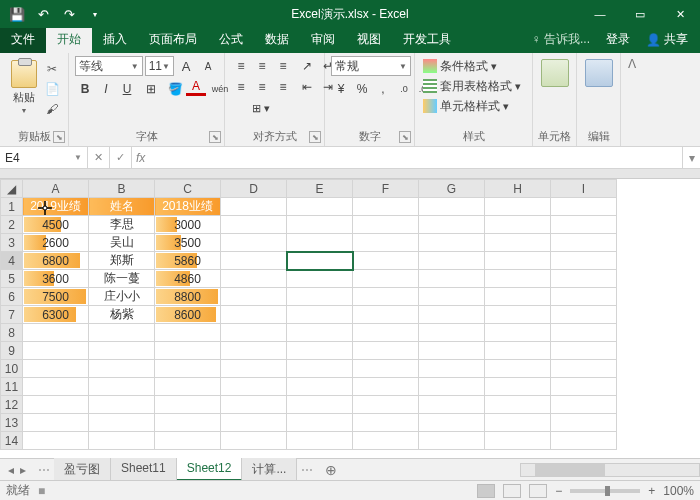 The height and width of the screenshot is (500, 700). What do you see at coordinates (584, 261) in the screenshot?
I see `cell-I4` at bounding box center [584, 261].